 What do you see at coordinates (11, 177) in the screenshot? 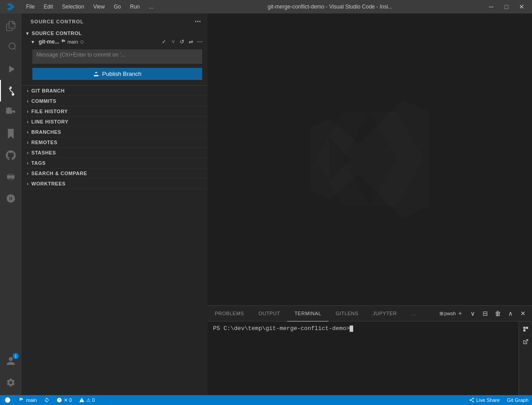
I see `activity-gitlens` at bounding box center [11, 177].